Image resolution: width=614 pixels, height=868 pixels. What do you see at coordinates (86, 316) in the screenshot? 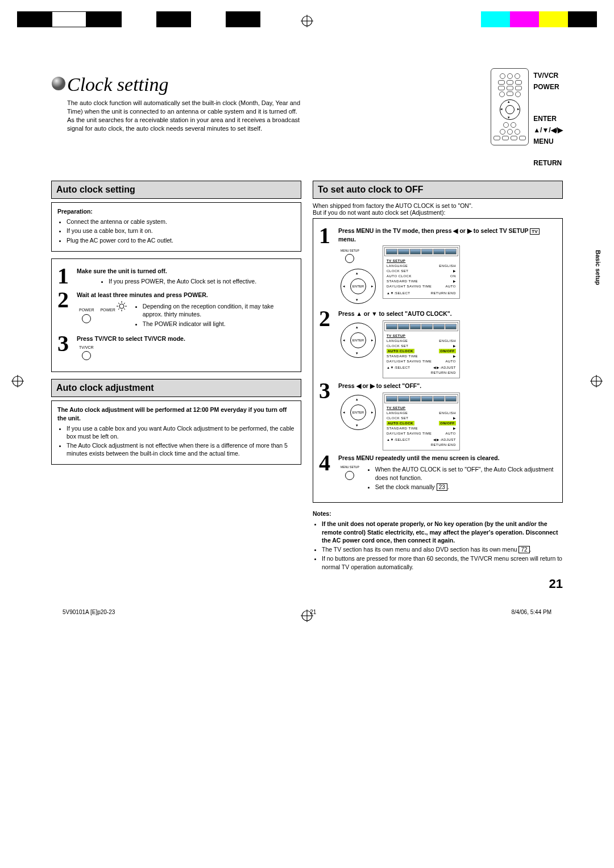
I see `power-button-diagram: POWER` at bounding box center [86, 316].